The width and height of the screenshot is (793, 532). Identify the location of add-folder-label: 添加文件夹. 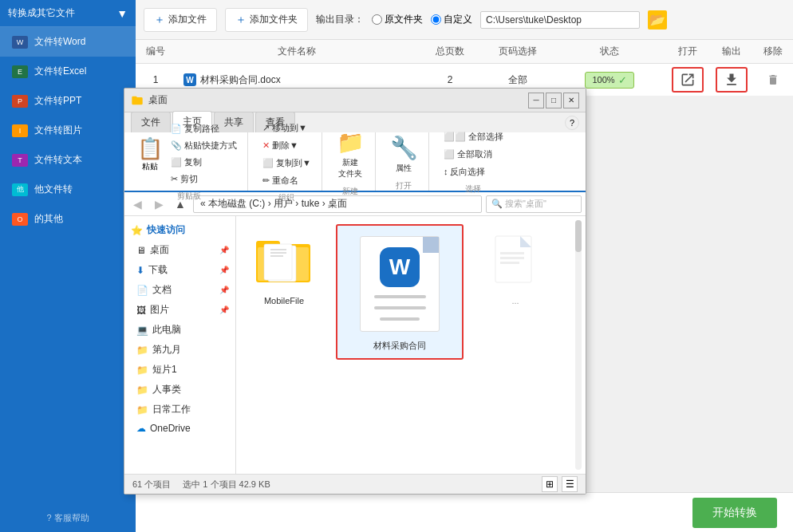
(274, 19).